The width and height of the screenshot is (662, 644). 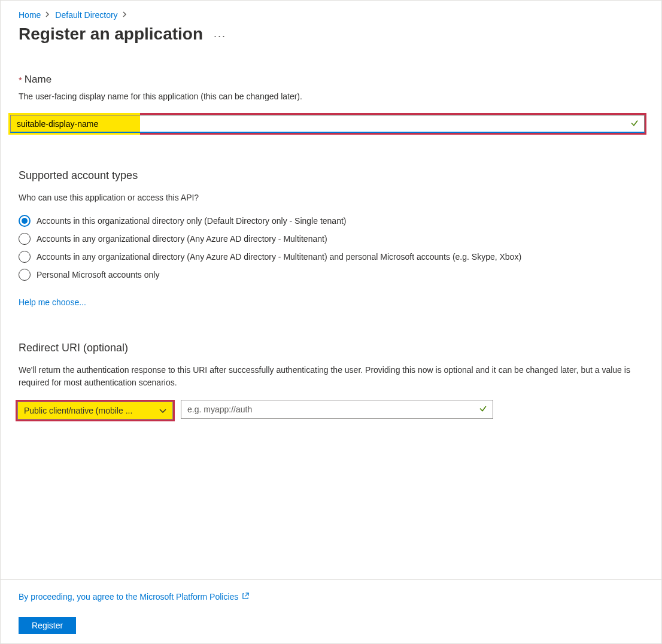 What do you see at coordinates (78, 411) in the screenshot?
I see `platform-select-value: Public client/native (mobile ...` at bounding box center [78, 411].